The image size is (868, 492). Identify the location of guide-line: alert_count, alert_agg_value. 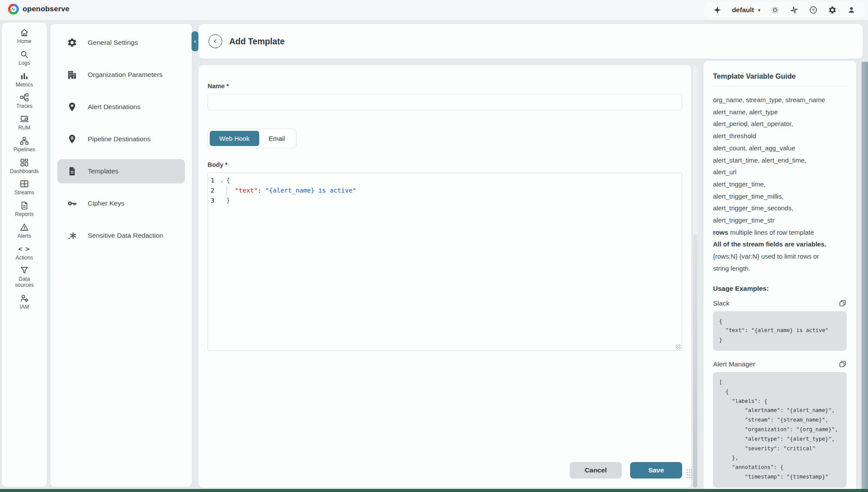
(780, 148).